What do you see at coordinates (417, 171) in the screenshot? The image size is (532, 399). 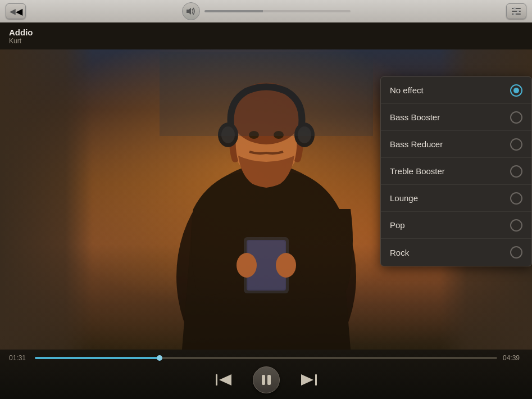 I see `effect-label-treble-booster: Treble Booster` at bounding box center [417, 171].